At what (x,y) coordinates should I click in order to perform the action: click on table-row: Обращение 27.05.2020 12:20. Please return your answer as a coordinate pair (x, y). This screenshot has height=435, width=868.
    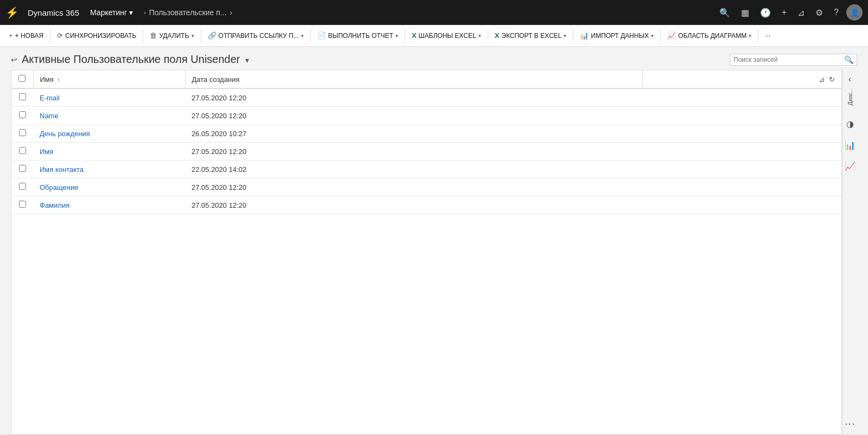
    Looking at the image, I should click on (426, 188).